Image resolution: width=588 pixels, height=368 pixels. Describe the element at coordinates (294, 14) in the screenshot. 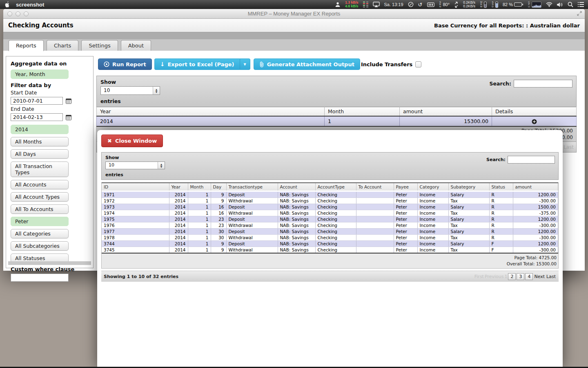

I see `window-titlebar: MMREP – Money Manager EX Reports` at that location.